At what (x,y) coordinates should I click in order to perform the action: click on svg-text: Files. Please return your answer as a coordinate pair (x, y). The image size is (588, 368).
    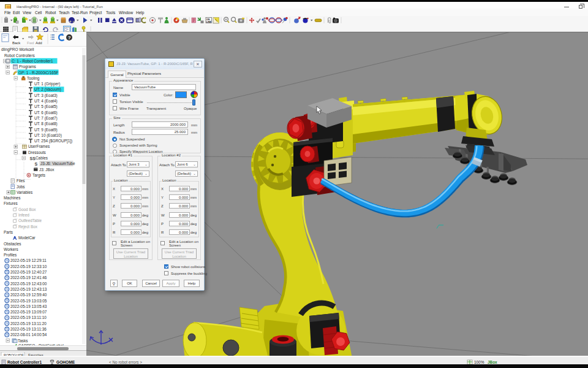
    Looking at the image, I should click on (21, 180).